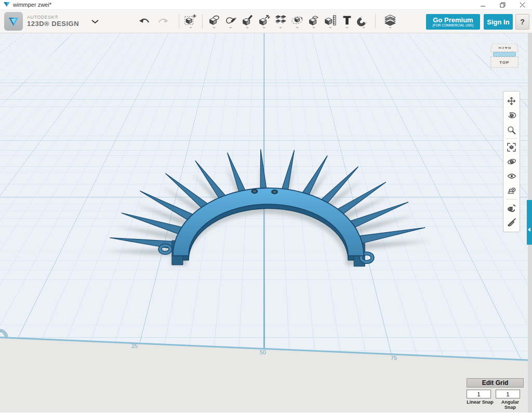  I want to click on main-menu-chevron-icon, so click(95, 21).